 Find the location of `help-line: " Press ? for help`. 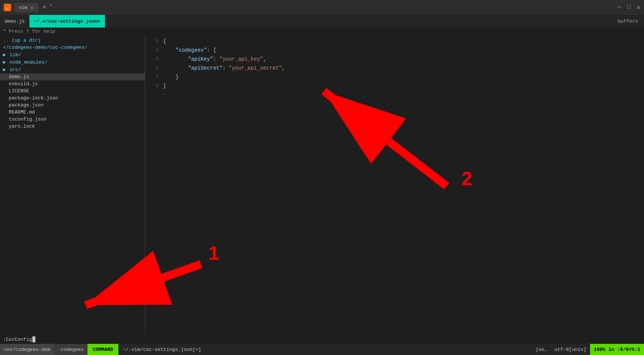

help-line: " Press ? for help is located at coordinates (322, 31).